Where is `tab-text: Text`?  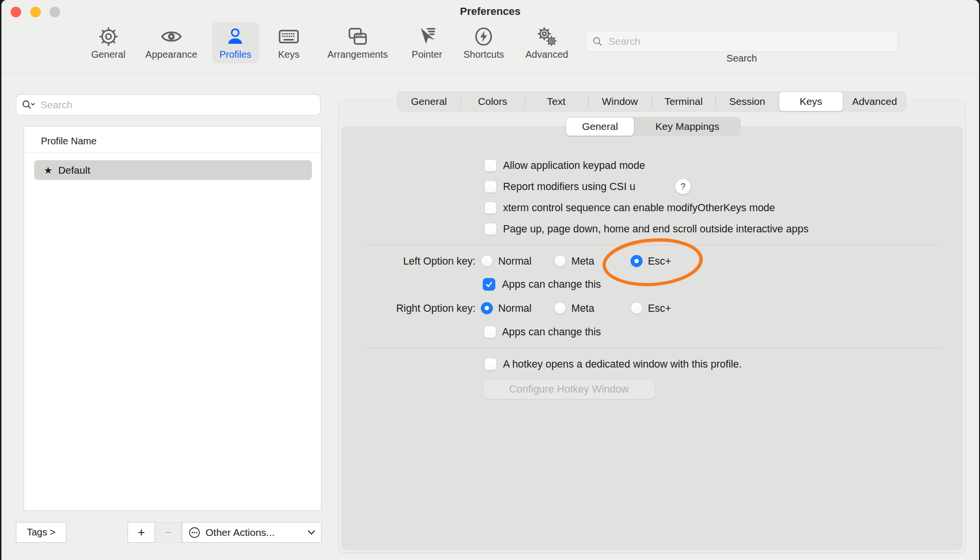
tab-text: Text is located at coordinates (556, 102).